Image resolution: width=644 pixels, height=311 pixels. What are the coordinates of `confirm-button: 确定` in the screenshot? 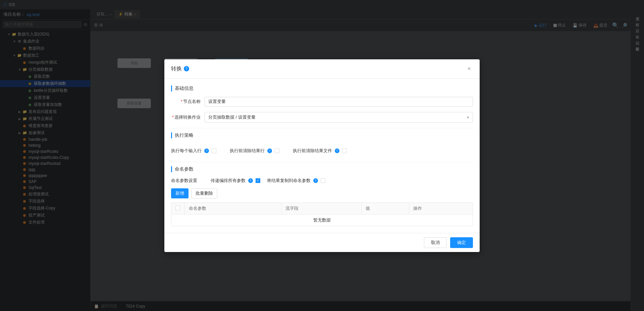 It's located at (462, 243).